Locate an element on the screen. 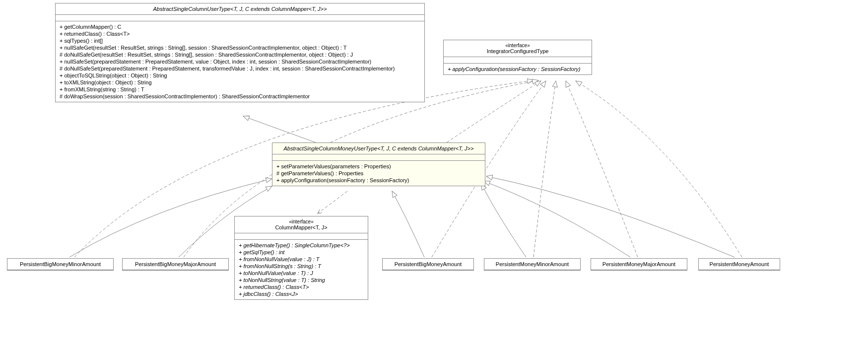 This screenshot has height=354, width=868. class-name: PersistentBigMoneyMinorAmount is located at coordinates (61, 264).